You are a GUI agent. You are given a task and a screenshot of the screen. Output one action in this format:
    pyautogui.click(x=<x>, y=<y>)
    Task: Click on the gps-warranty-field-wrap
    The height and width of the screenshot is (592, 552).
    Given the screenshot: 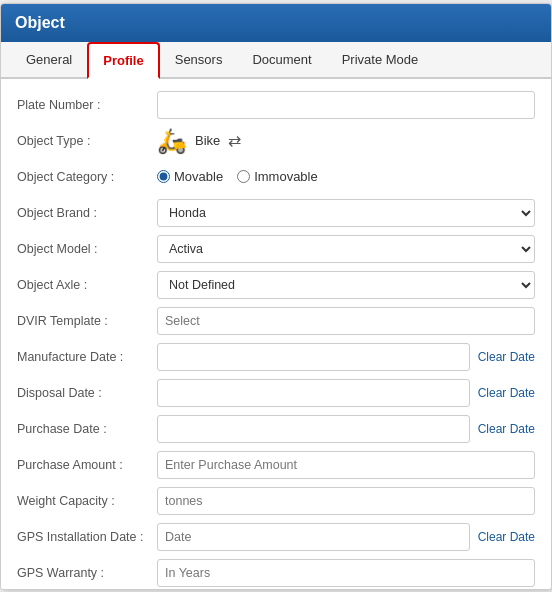 What is the action you would take?
    pyautogui.click(x=346, y=573)
    